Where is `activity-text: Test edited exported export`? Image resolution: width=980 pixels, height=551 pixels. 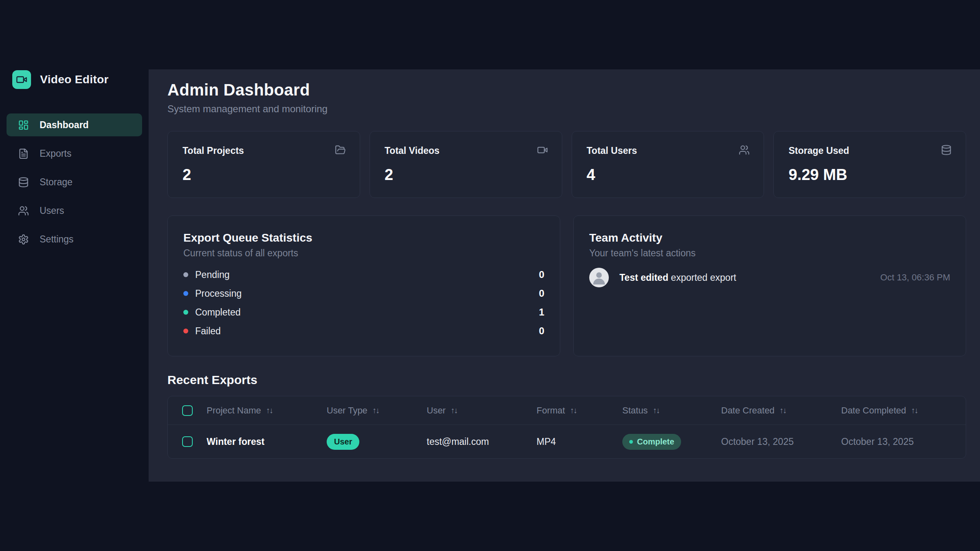
activity-text: Test edited exported export is located at coordinates (678, 278).